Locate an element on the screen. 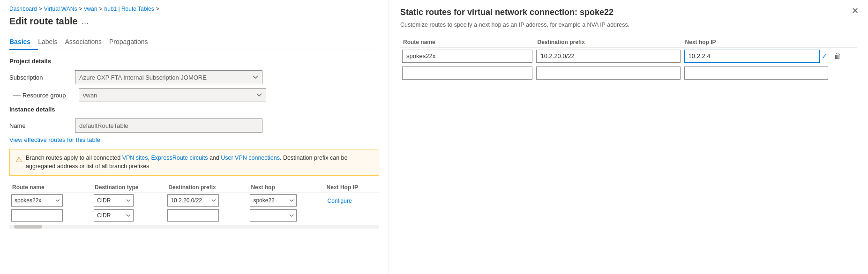 The image size is (868, 274). resource-group-row: Resource group vwan is located at coordinates (194, 95).